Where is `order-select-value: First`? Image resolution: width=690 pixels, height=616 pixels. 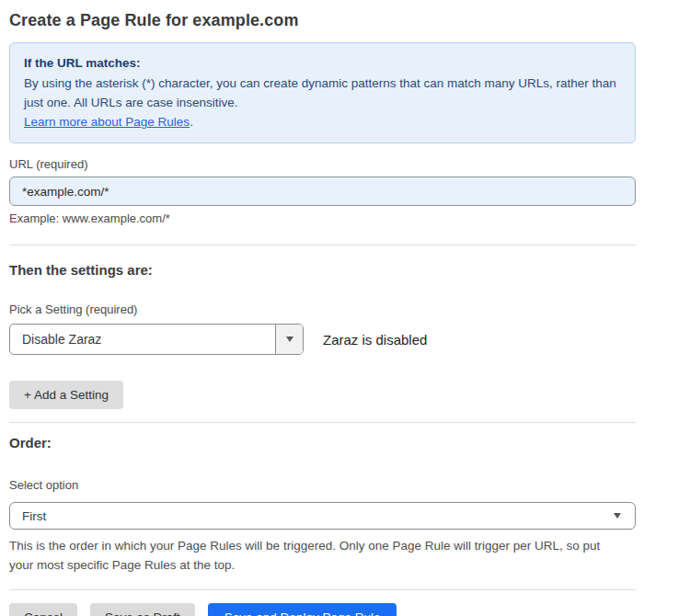 order-select-value: First is located at coordinates (34, 517).